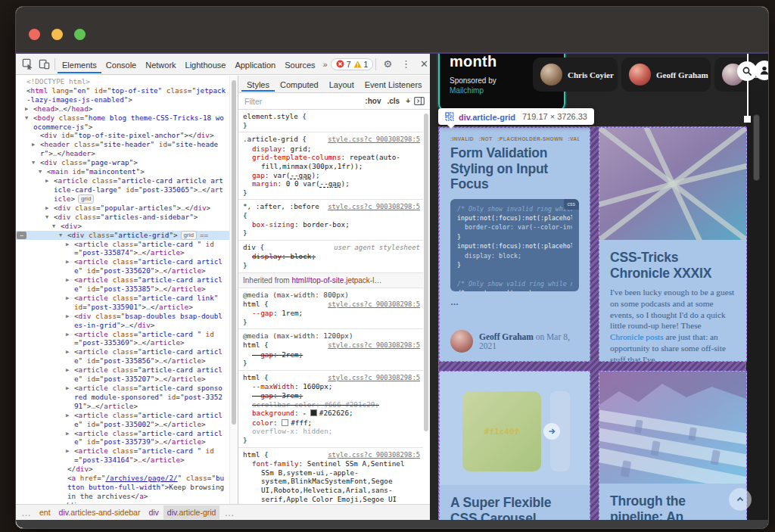 The width and height of the screenshot is (775, 532). I want to click on rule-selector: element.style {, so click(275, 117).